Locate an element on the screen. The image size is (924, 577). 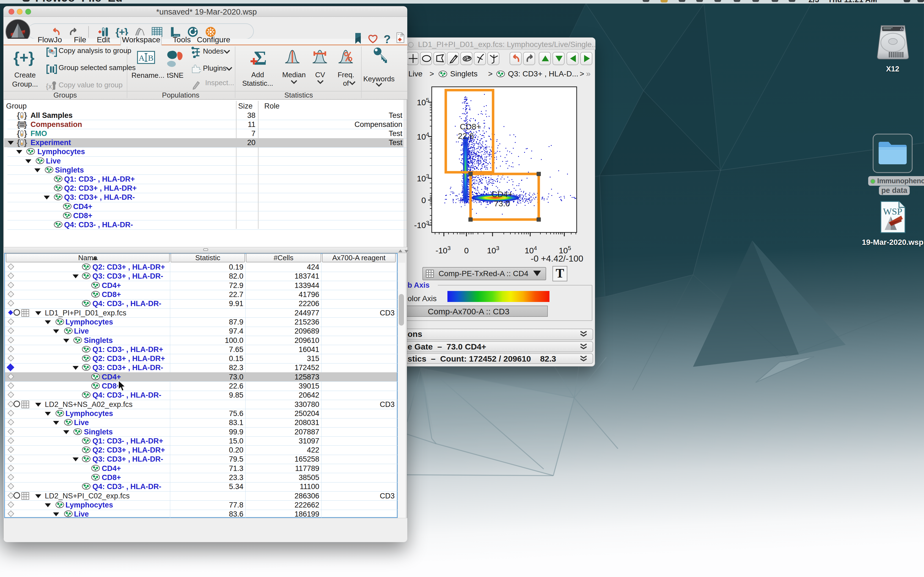
svg-text: CD4+ is located at coordinates (502, 194).